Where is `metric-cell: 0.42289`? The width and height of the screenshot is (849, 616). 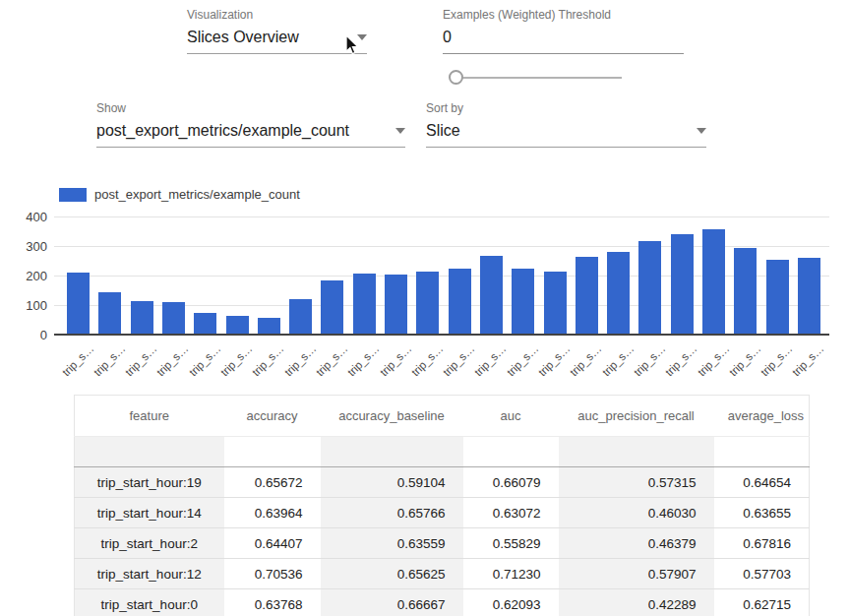
metric-cell: 0.42289 is located at coordinates (637, 602).